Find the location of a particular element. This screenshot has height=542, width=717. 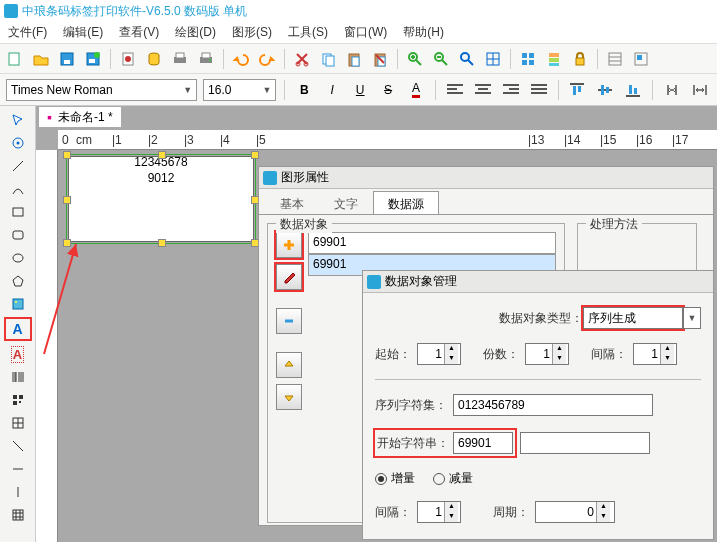

menu-tool: 工具(S) is located at coordinates (308, 32).